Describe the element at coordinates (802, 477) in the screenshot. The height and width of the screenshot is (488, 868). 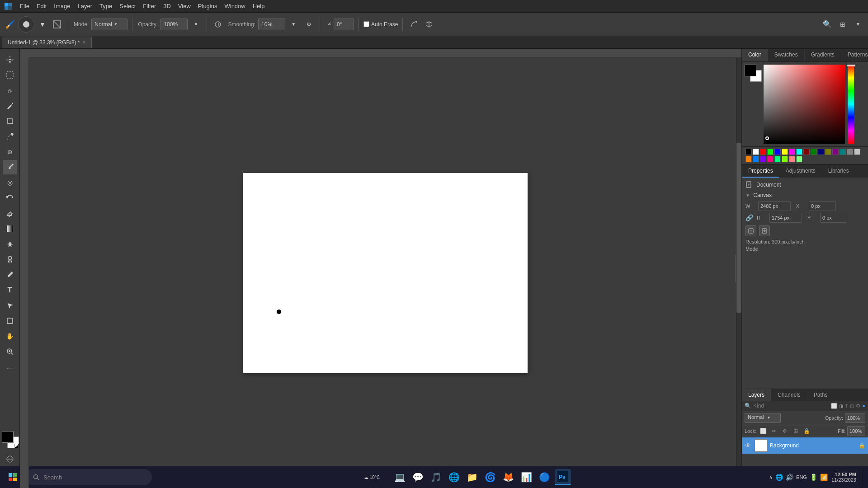
I see `language-indicator: ENG` at that location.